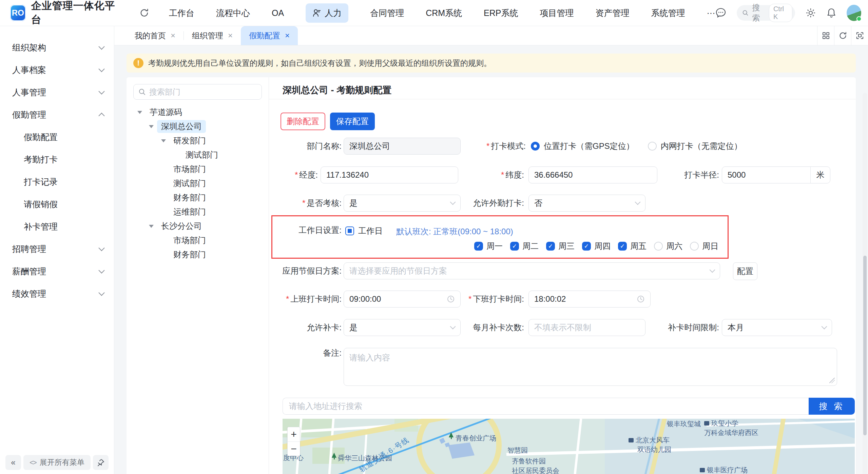 Image resolution: width=868 pixels, height=474 pixels. What do you see at coordinates (57, 271) in the screenshot?
I see `sidebar-item-salary: 薪酬管理` at bounding box center [57, 271].